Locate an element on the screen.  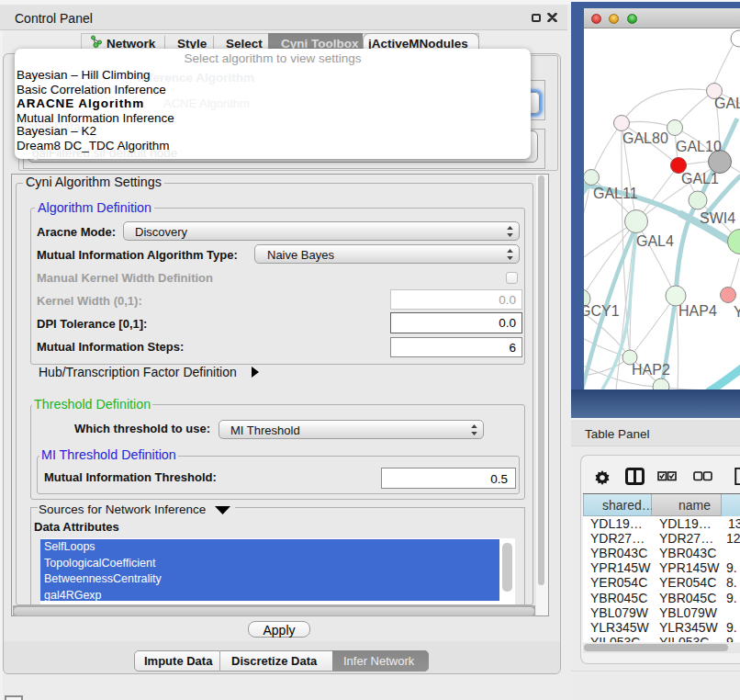
svg-text: GAL4 is located at coordinates (656, 241).